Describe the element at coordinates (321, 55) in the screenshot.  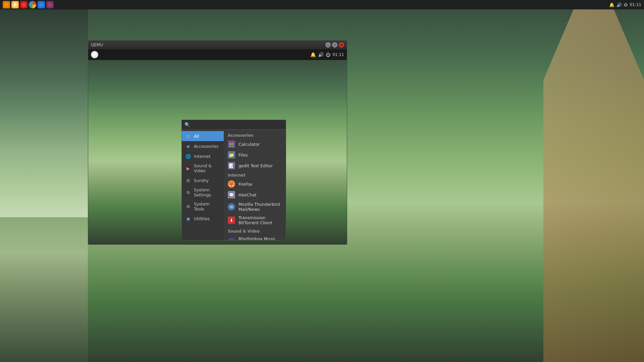
I see `qemu-volume-icon: 🔊` at that location.